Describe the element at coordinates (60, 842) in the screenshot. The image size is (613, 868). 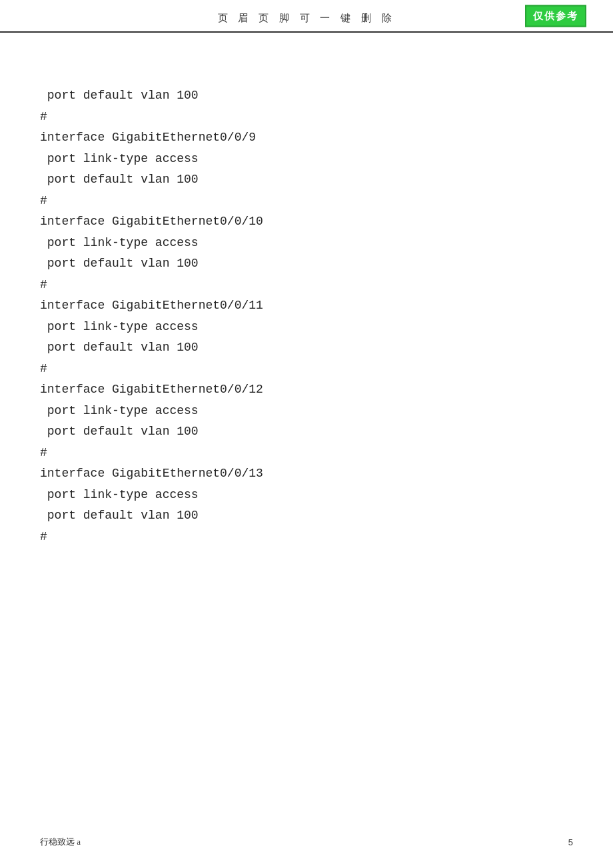
I see `footer-left: 行稳致远 a` at that location.